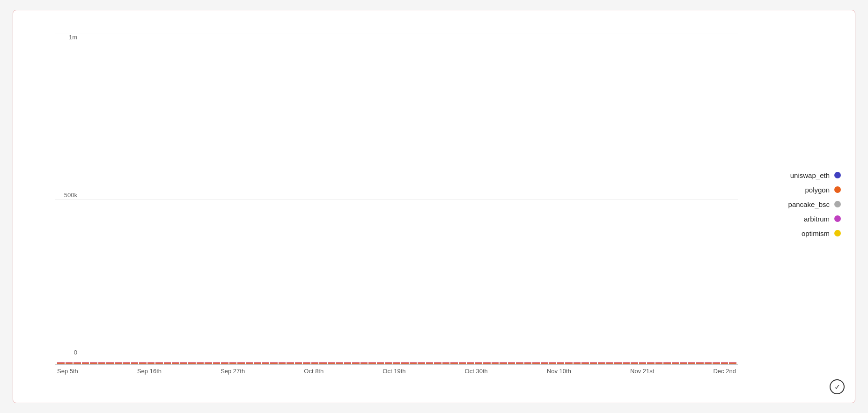  Describe the element at coordinates (817, 190) in the screenshot. I see `legend-label: polygon` at that location.